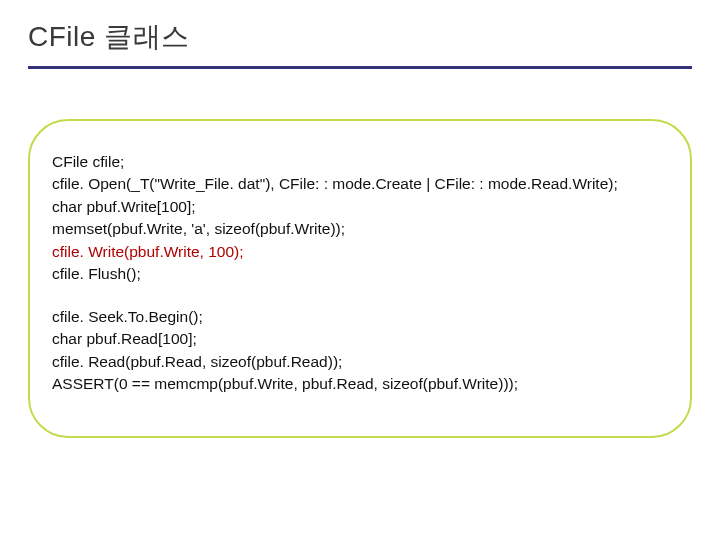 This screenshot has height=540, width=720. I want to click on code-line: memset(pbuf.Write, 'a', sizeof(pbuf.Writ…, so click(360, 229).